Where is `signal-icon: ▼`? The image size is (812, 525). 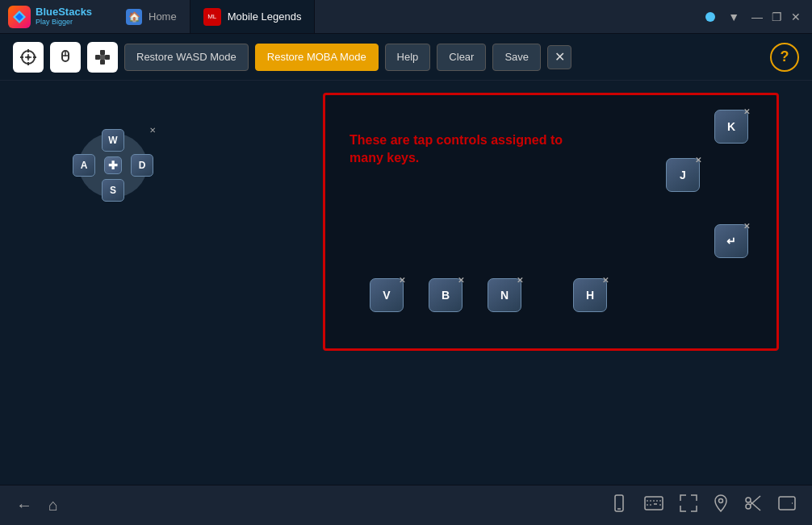 signal-icon: ▼ is located at coordinates (734, 17).